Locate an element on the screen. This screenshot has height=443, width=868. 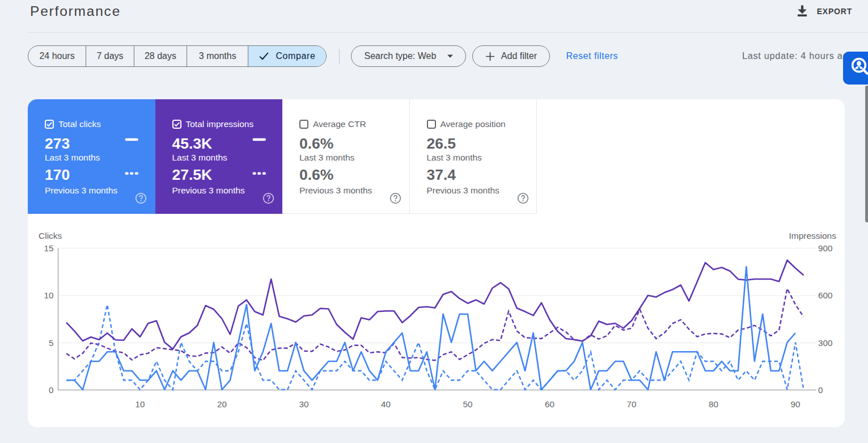
svg-text: 50 is located at coordinates (468, 404).